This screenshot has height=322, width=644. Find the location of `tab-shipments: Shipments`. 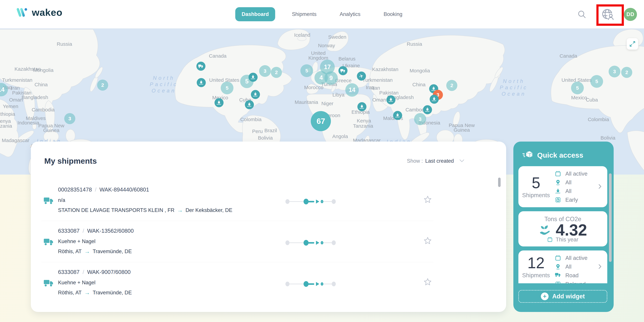

tab-shipments: Shipments is located at coordinates (304, 14).